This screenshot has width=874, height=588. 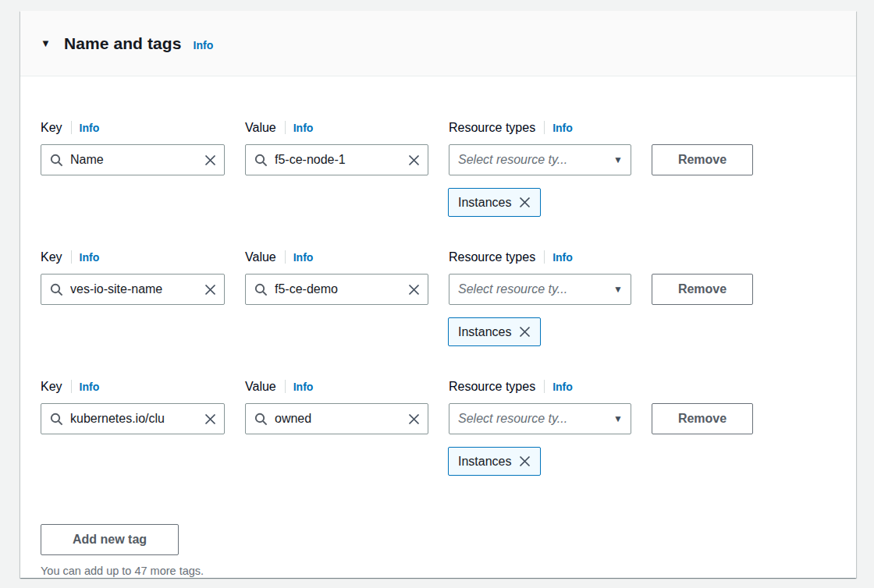 I want to click on panel-title: Name and tags, so click(x=123, y=44).